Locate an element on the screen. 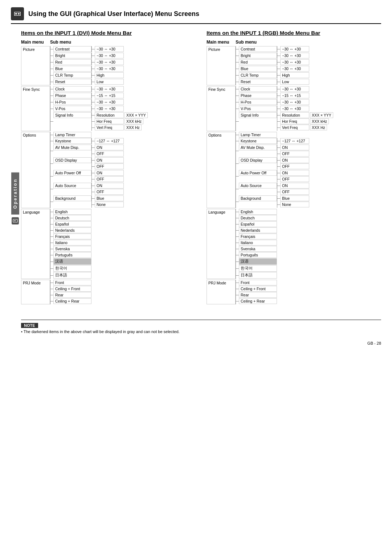 The height and width of the screenshot is (555, 392). sub-menu-label: Español is located at coordinates (258, 224).